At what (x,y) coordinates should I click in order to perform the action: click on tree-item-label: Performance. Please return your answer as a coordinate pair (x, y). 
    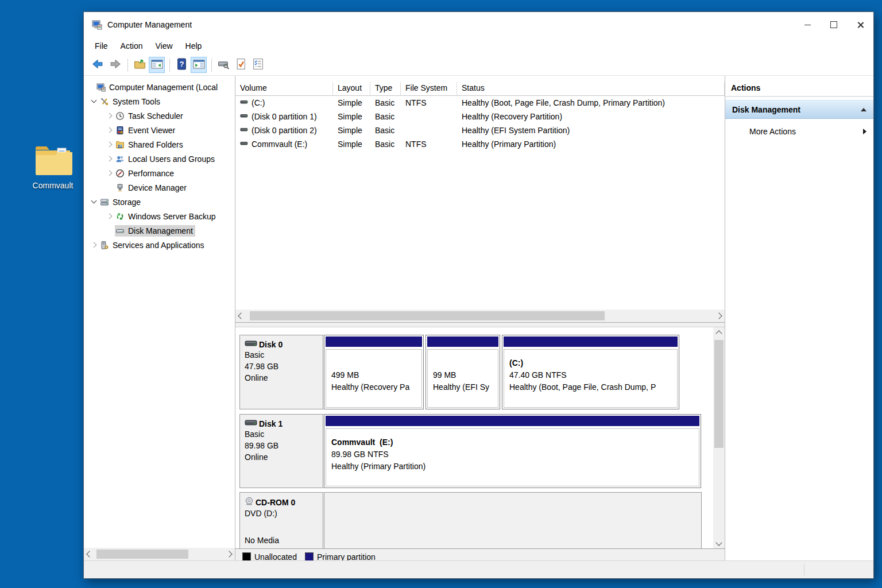
    Looking at the image, I should click on (151, 173).